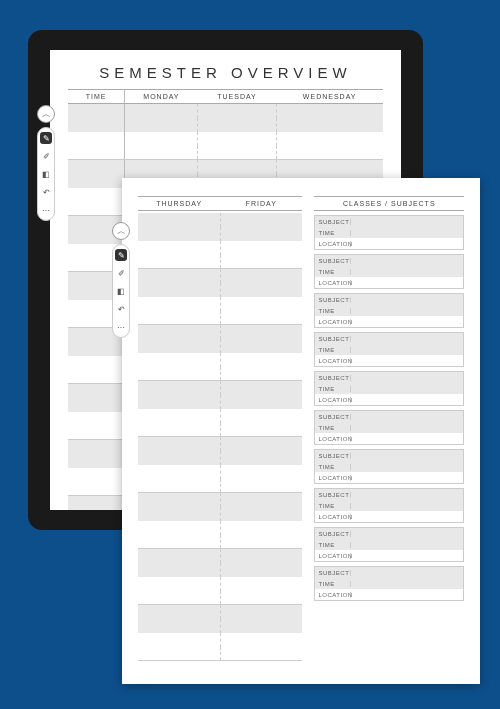  What do you see at coordinates (226, 72) in the screenshot?
I see `page-title: SEMESTER OVERVIEW` at bounding box center [226, 72].